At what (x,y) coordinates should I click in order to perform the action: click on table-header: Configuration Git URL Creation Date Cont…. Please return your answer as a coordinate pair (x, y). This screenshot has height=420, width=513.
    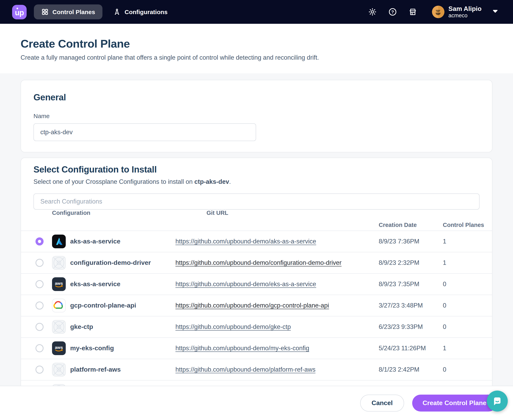
    Looking at the image, I should click on (257, 220).